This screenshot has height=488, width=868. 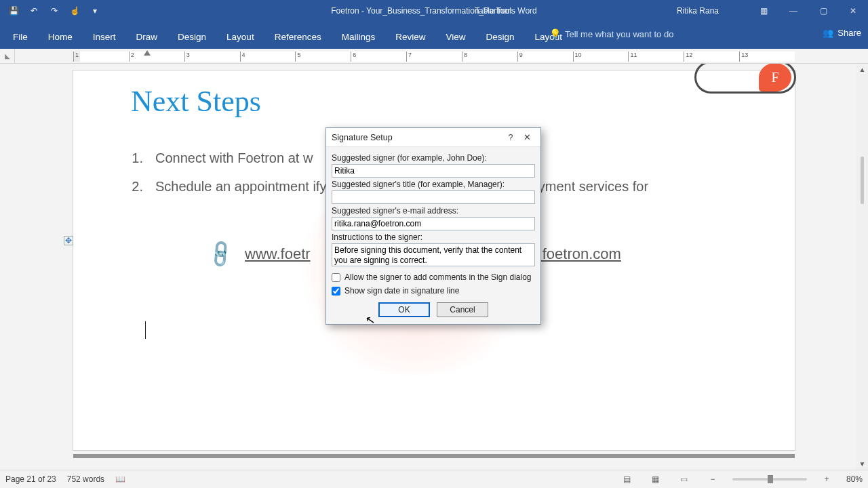 I want to click on tab-layout: Layout, so click(x=240, y=37).